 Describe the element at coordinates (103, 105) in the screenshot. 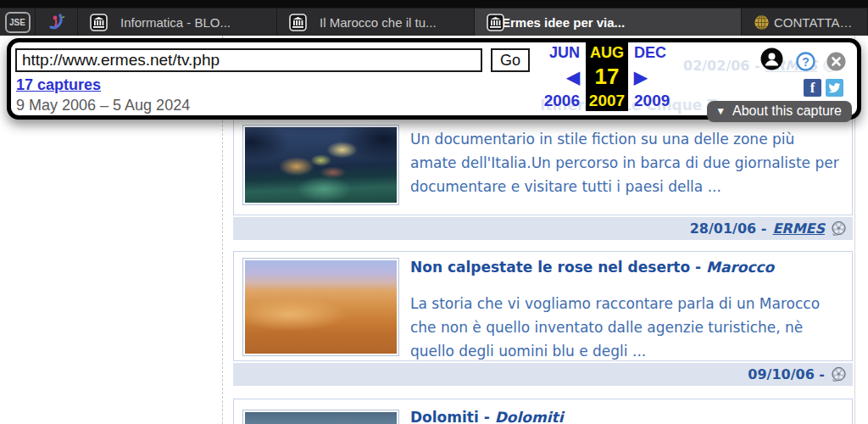

I see `capture-date-range: 9 May 2006 – 5 Aug 2024` at that location.